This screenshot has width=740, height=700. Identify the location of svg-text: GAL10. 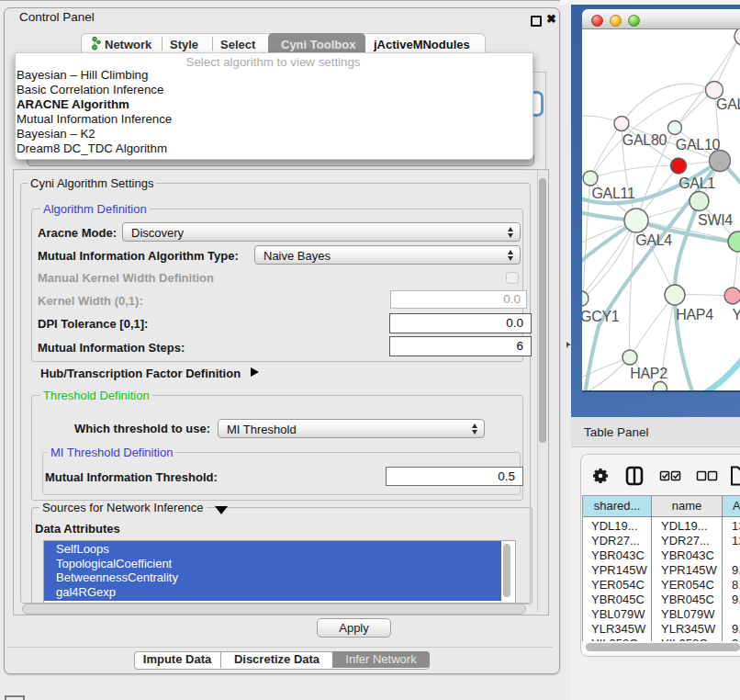
(698, 145).